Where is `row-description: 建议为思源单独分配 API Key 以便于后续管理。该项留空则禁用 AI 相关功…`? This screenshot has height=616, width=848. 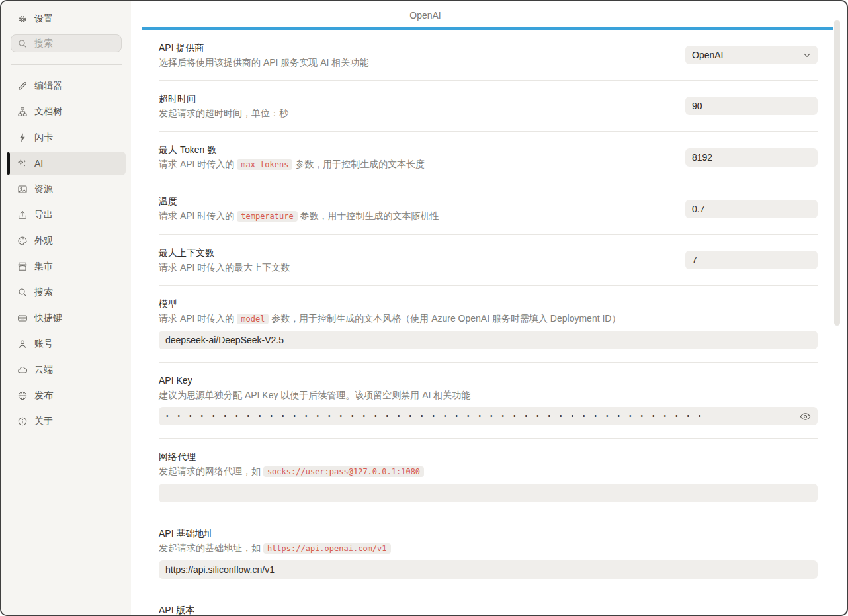 row-description: 建议为思源单独分配 API Key 以便于后续管理。该项留空则禁用 AI 相关功… is located at coordinates (488, 395).